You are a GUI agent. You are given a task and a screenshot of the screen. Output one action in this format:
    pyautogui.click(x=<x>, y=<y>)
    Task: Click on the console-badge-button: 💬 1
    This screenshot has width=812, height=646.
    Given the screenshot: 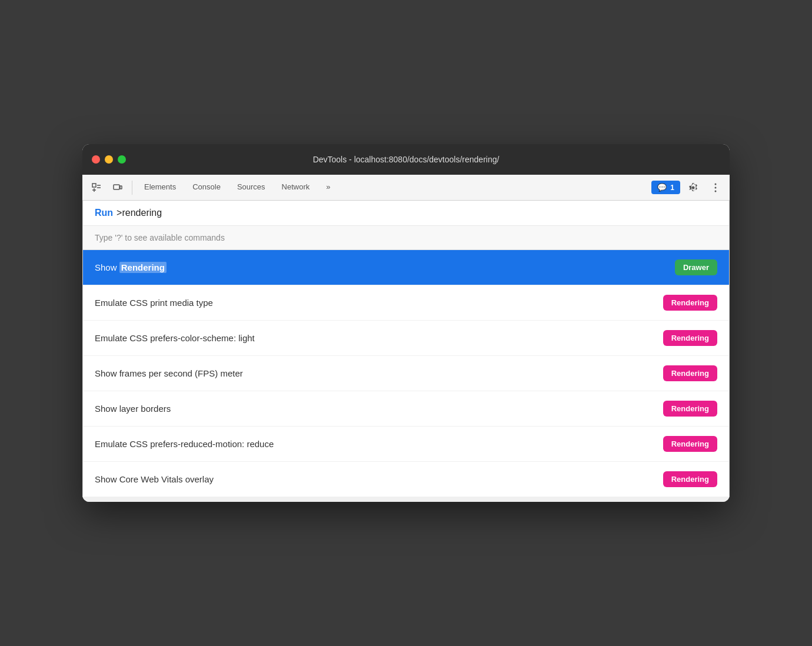 What is the action you would take?
    pyautogui.click(x=666, y=187)
    